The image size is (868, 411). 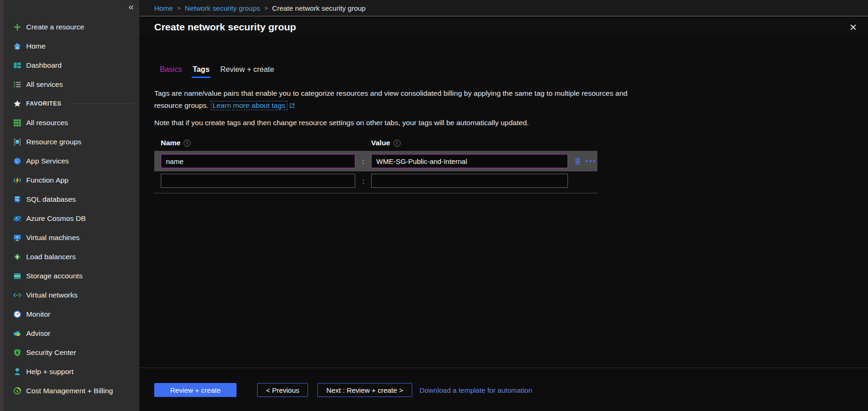 I want to click on review-create-button: Review + create, so click(x=195, y=390).